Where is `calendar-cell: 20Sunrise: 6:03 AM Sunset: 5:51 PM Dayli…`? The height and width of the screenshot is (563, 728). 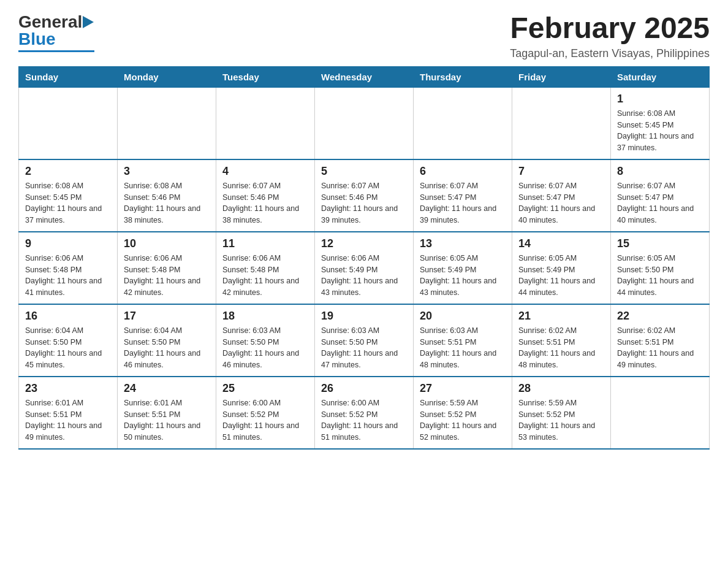
calendar-cell: 20Sunrise: 6:03 AM Sunset: 5:51 PM Dayli… is located at coordinates (463, 340).